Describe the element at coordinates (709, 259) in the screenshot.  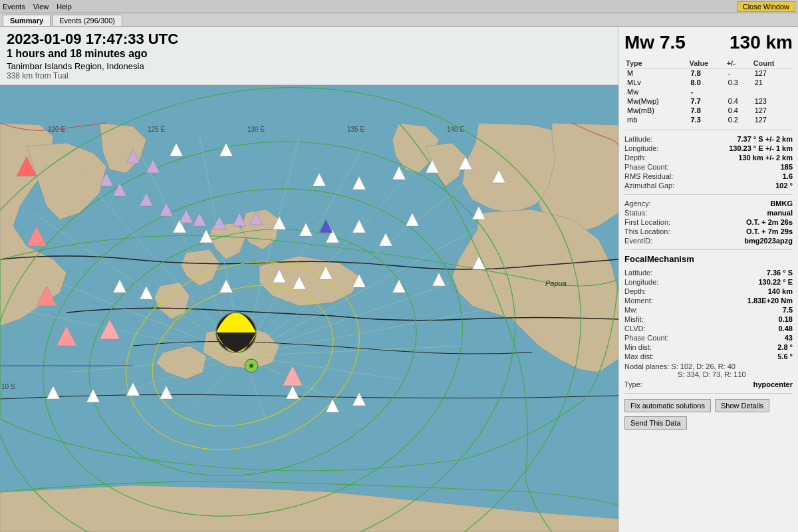
I see `focal-mechanism-title: FocalMechanism` at that location.